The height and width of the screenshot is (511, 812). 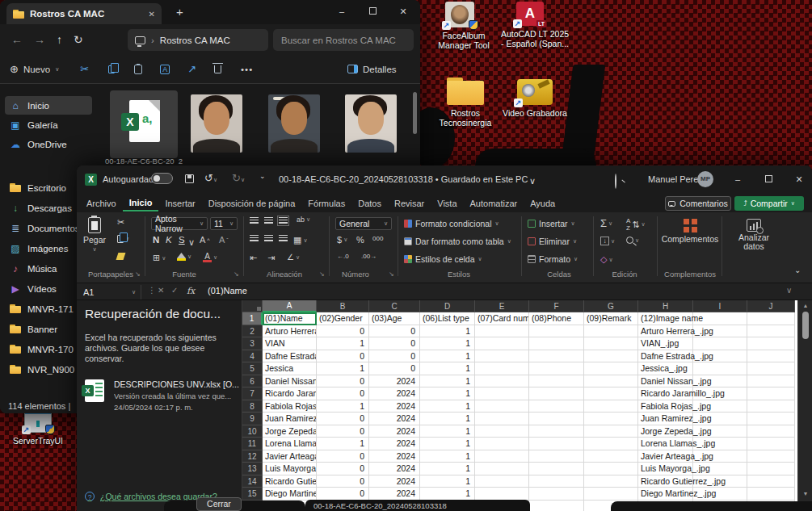 I want to click on cell-G2, so click(x=611, y=332).